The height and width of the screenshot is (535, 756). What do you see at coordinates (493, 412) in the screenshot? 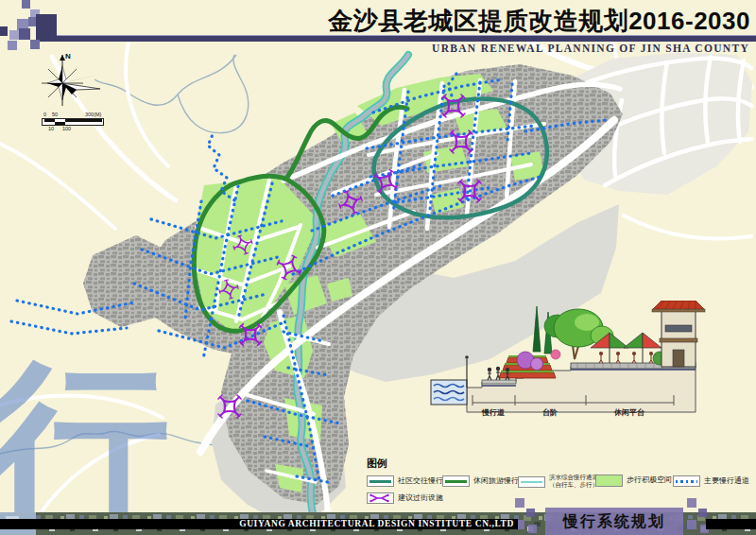
I see `section-label-walkway: 慢行道` at bounding box center [493, 412].